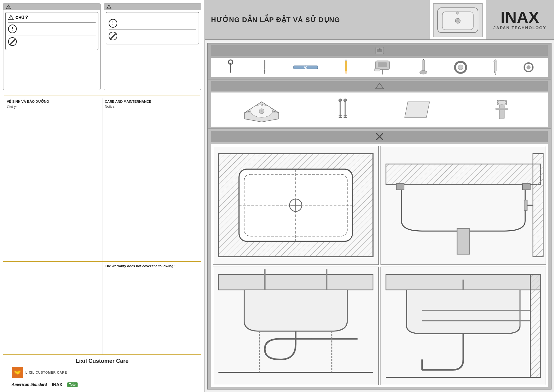 The image size is (554, 392). What do you see at coordinates (113, 23) in the screenshot?
I see `exclamation-icon-2: !` at bounding box center [113, 23].